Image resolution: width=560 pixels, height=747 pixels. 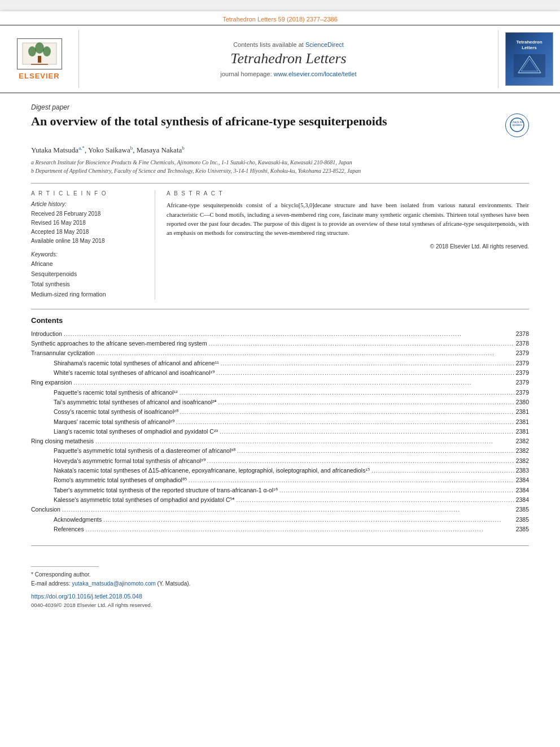 I want to click on article-info-abstract: A R T I C L E I N F O Article history: R…, so click(x=280, y=241).